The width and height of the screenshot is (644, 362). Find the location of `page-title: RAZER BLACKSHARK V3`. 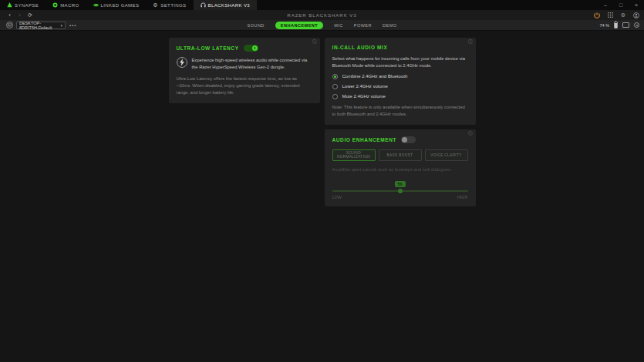

page-title: RAZER BLACKSHARK V3 is located at coordinates (322, 15).